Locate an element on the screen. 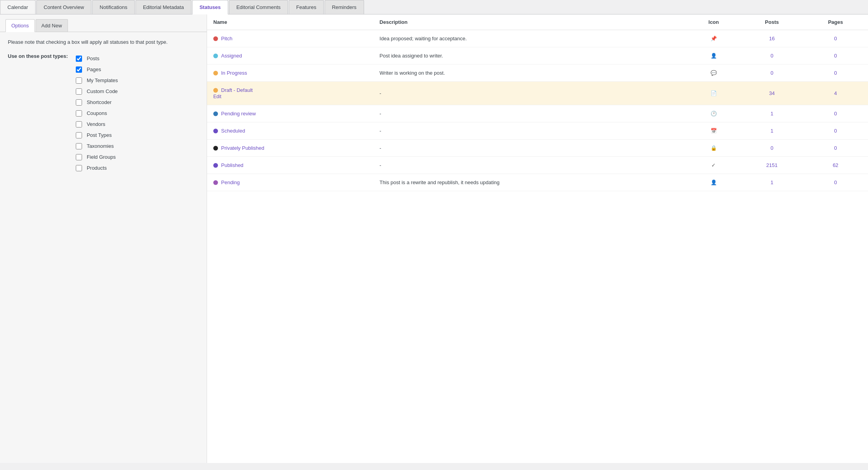 This screenshot has height=470, width=868. post-types-label: Use on these post types: is located at coordinates (38, 56).